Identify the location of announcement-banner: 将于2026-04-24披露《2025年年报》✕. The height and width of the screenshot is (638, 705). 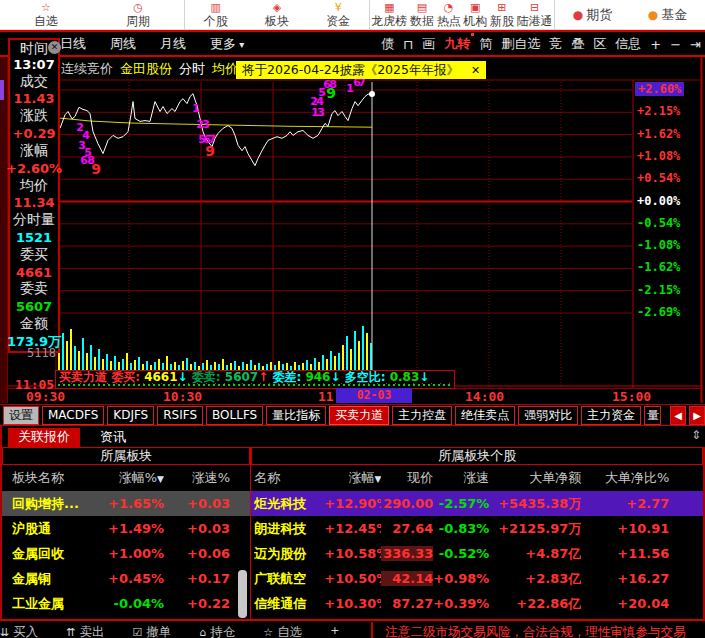
(361, 70).